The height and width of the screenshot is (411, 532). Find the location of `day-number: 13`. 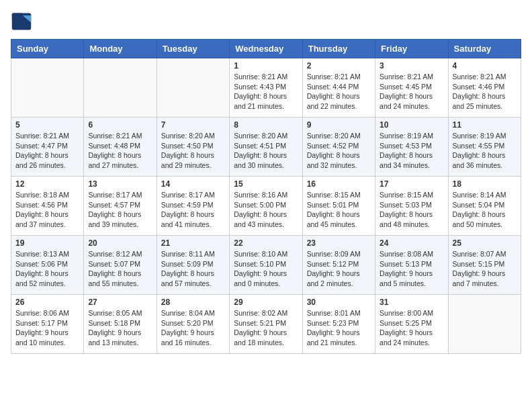

day-number: 13 is located at coordinates (120, 184).